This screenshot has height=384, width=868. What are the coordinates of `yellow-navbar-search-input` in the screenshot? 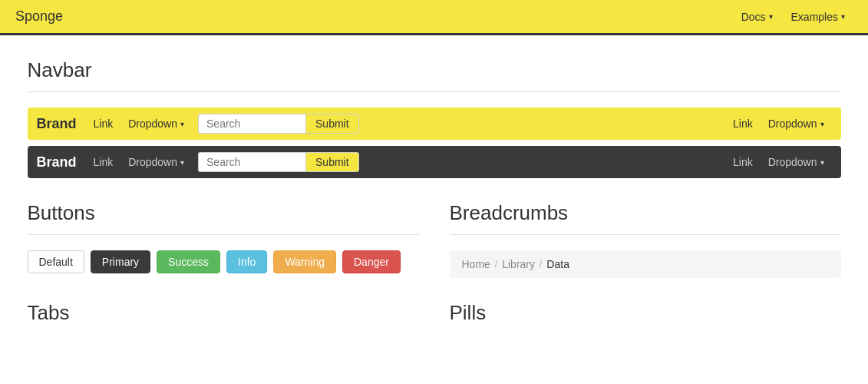 It's located at (252, 124).